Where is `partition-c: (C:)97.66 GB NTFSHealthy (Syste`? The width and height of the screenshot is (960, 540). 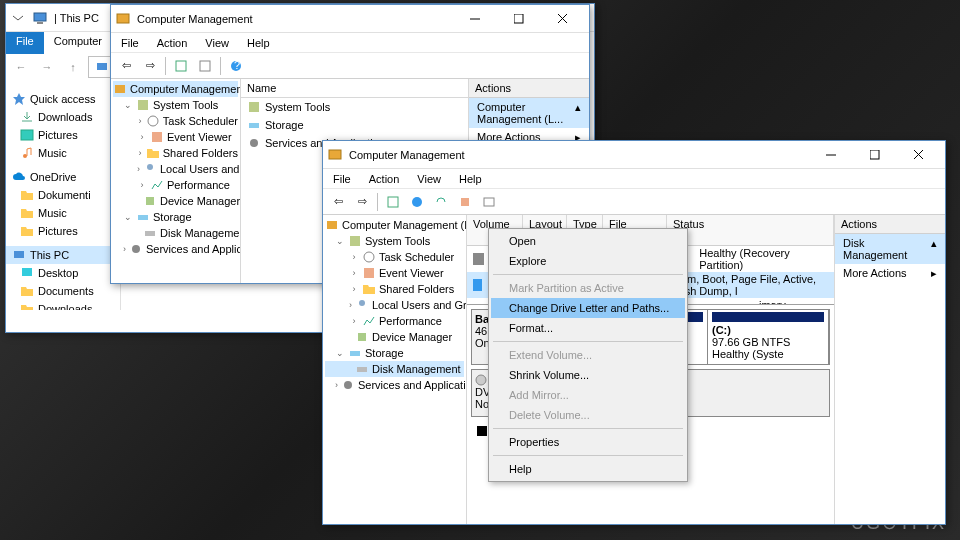
partition-c: (C:)97.66 GB NTFSHealthy (Syste is located at coordinates (768, 337).